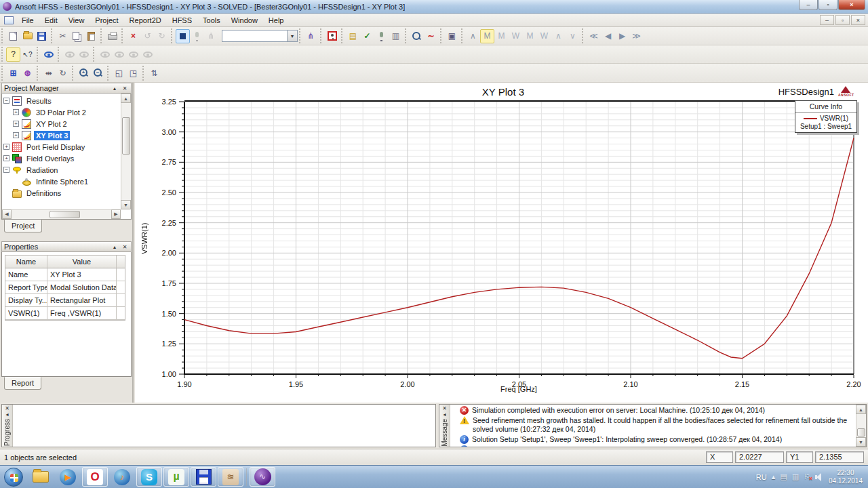 This screenshot has height=488, width=868. What do you see at coordinates (122, 477) in the screenshot?
I see `volume-mixer-button: ♪` at bounding box center [122, 477].